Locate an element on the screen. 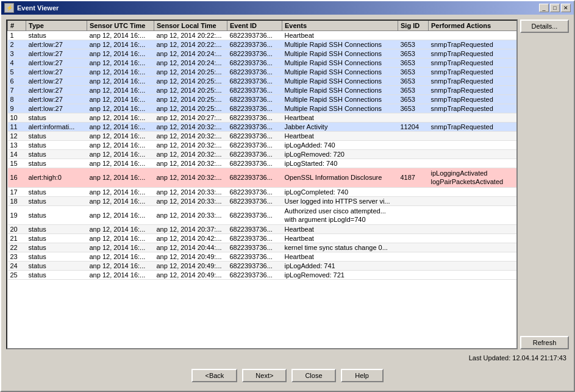 The height and width of the screenshot is (392, 575). table-header-row: # Type Sensor UTC Time Sensor Local Time… is located at coordinates (262, 26).